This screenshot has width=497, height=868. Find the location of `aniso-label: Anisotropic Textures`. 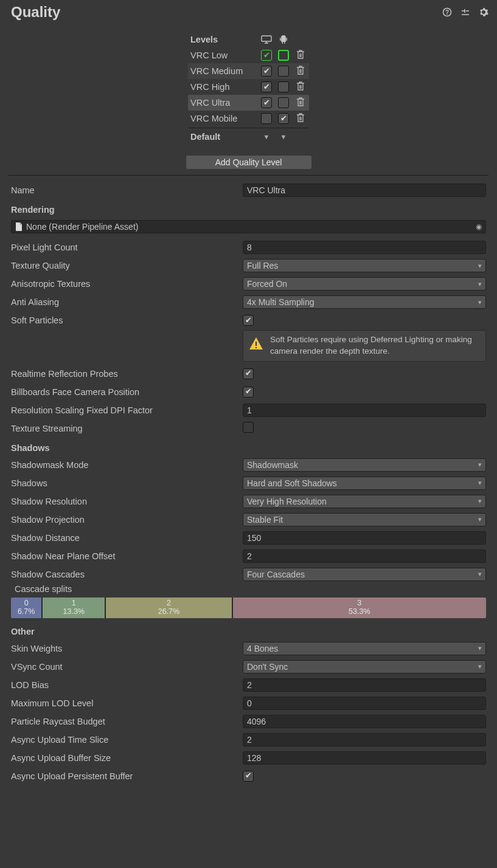

aniso-label: Anisotropic Textures is located at coordinates (125, 284).